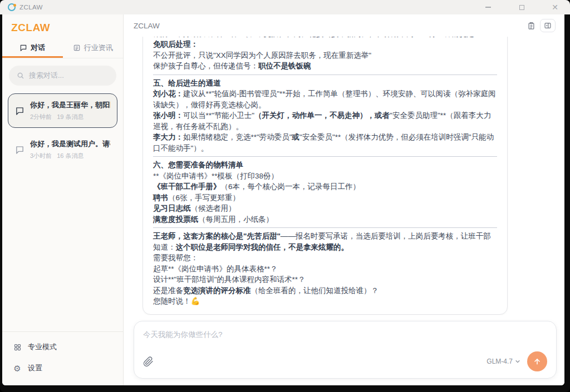 Image resolution: width=570 pixels, height=392 pixels. What do you see at coordinates (31, 7) in the screenshot?
I see `window-title: ZCLAW` at bounding box center [31, 7].